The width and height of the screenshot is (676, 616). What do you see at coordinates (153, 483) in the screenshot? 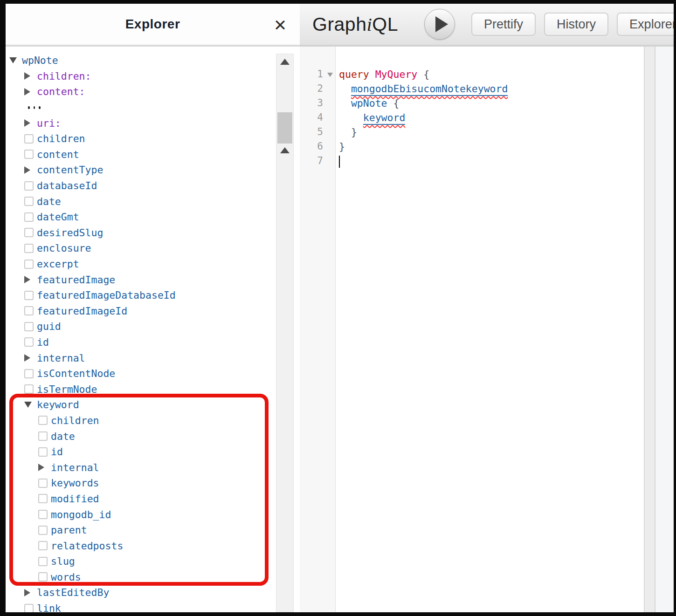
I see `tree-item-keywords: keywords` at bounding box center [153, 483].